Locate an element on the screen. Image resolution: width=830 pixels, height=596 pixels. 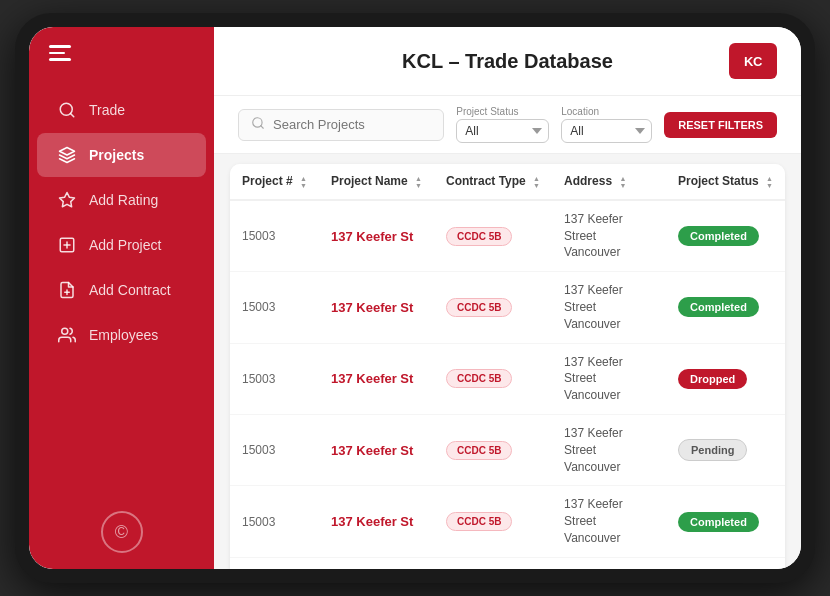
status-badge: Dropped is located at coordinates (712, 379).